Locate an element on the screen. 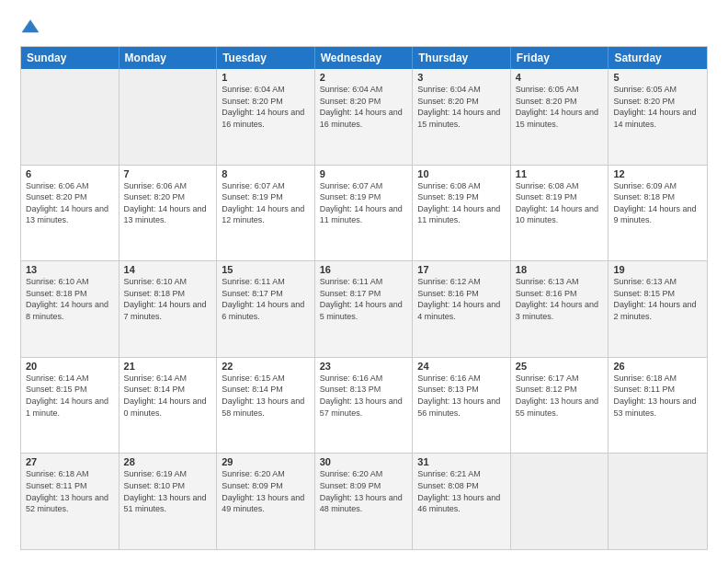 The height and width of the screenshot is (563, 728). day-info: Sunrise: 6:11 AM Sunset: 8:17 PM Dayligh… is located at coordinates (266, 299).